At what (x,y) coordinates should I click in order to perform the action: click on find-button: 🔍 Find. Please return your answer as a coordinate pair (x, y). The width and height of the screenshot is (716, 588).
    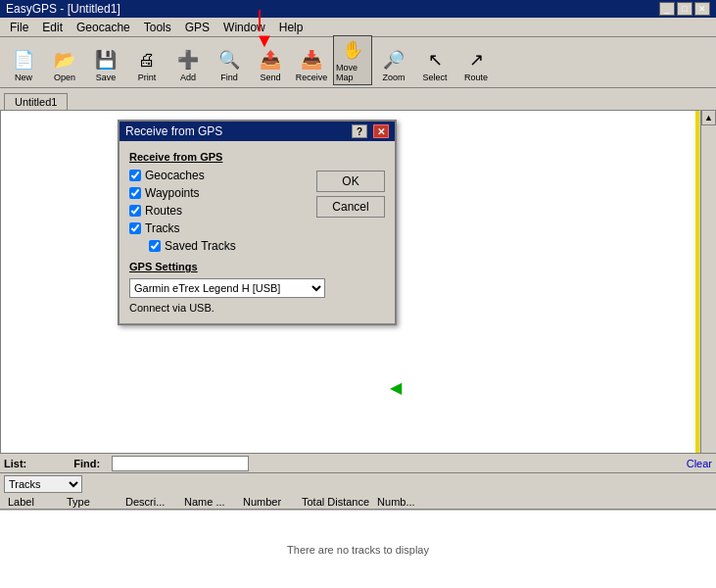
    Looking at the image, I should click on (229, 65).